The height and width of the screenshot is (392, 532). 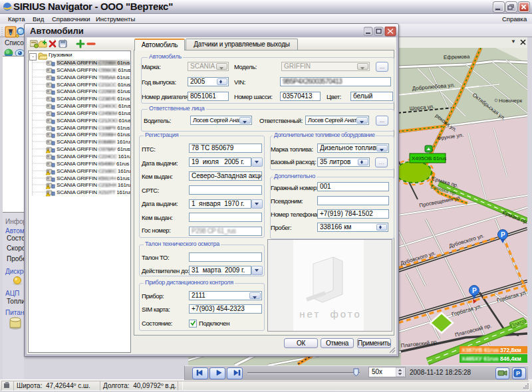 What do you see at coordinates (457, 57) in the screenshot?
I see `svg-text: Ефремова` at bounding box center [457, 57].